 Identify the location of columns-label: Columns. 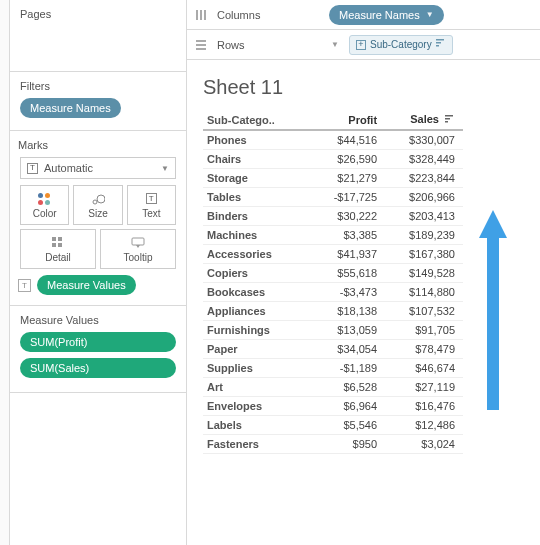
(269, 15).